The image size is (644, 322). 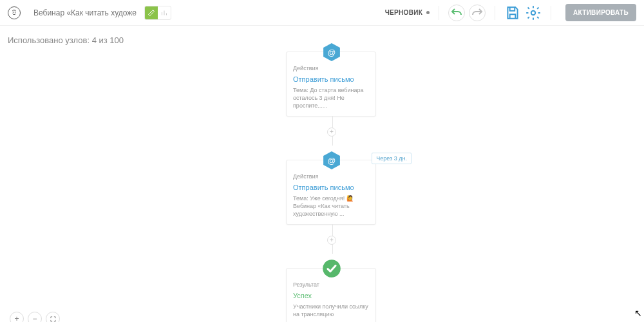 I want to click on card-type-label: Результат, so click(x=331, y=285).